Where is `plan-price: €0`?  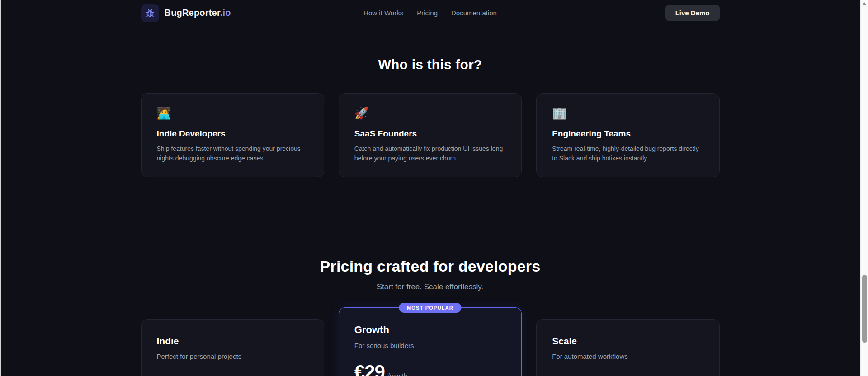
plan-price: €0 is located at coordinates (167, 374).